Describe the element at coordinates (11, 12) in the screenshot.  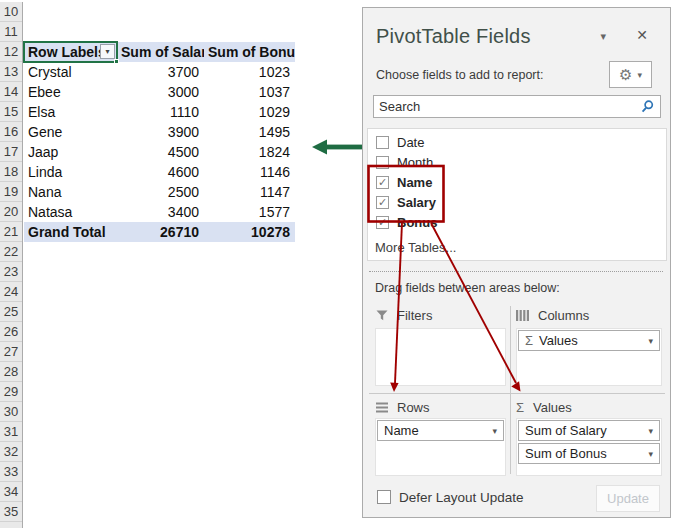
I see `row-header: 10` at that location.